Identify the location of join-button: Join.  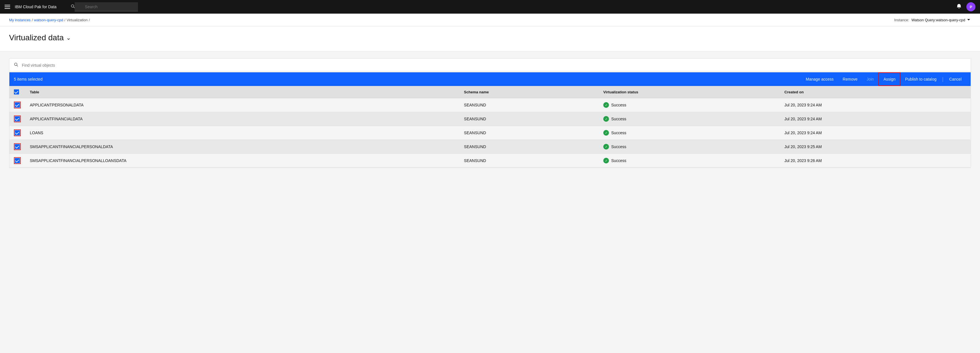
(870, 79).